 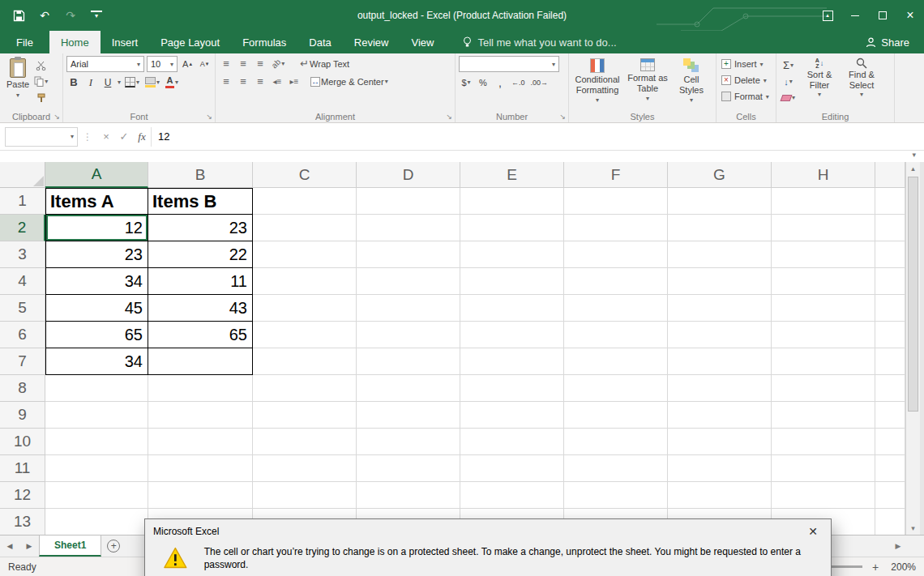 I want to click on italic-button: I, so click(x=91, y=83).